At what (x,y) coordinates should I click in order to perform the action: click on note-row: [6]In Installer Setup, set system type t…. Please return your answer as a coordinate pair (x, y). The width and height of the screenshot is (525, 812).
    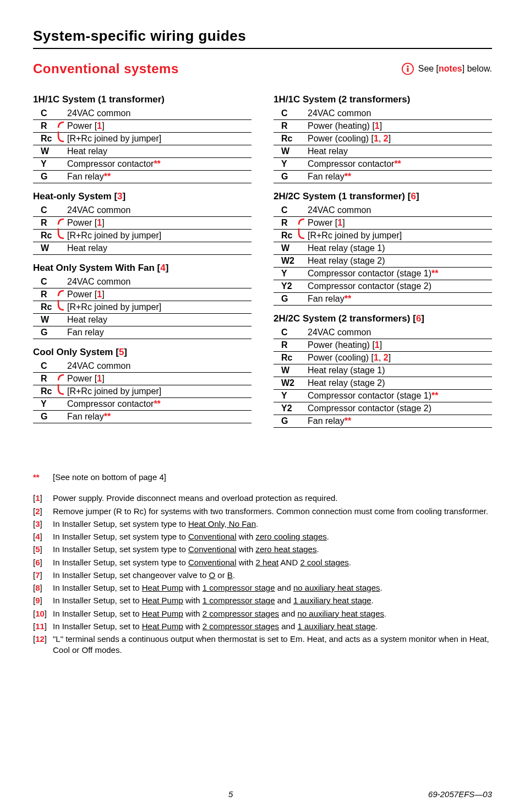
    Looking at the image, I should click on (262, 563).